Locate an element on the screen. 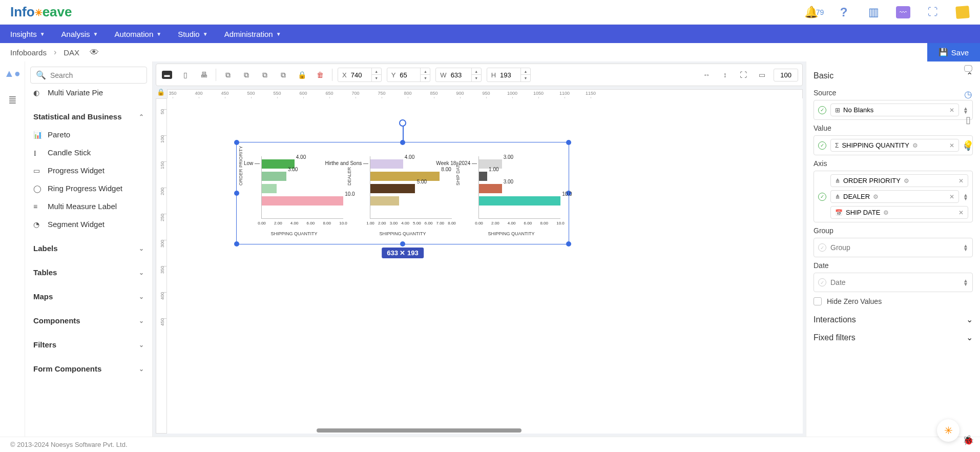 This screenshot has height=452, width=980. nav-insights: Insights▼ is located at coordinates (28, 34).